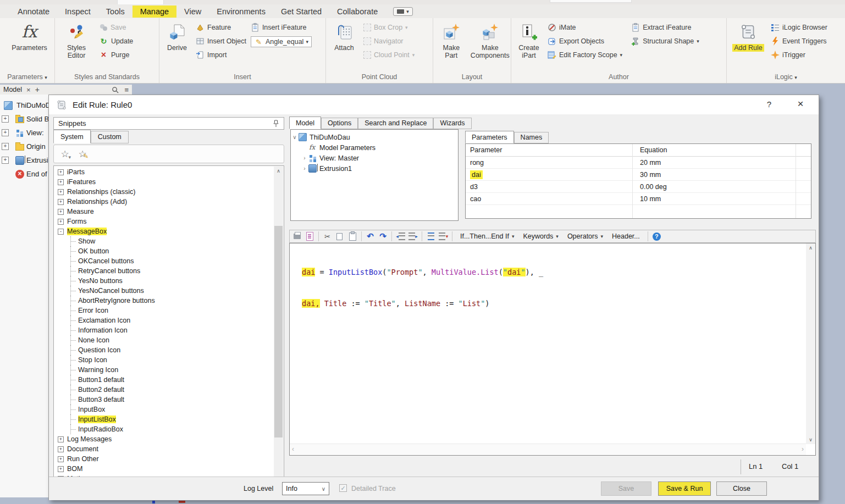 This screenshot has height=504, width=845. Describe the element at coordinates (169, 449) in the screenshot. I see `snippet-tree-item: + Document` at that location.